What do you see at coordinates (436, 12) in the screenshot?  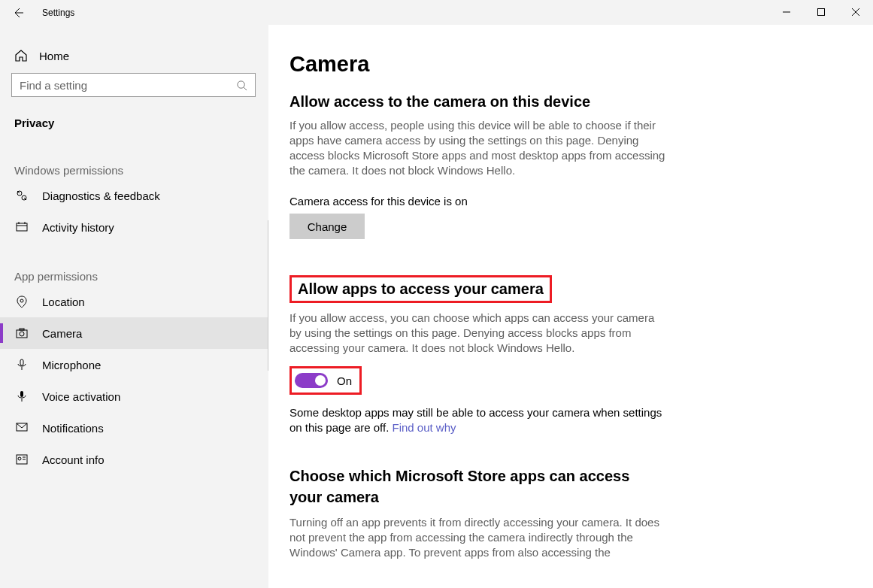 I see `titlebar: Settings` at bounding box center [436, 12].